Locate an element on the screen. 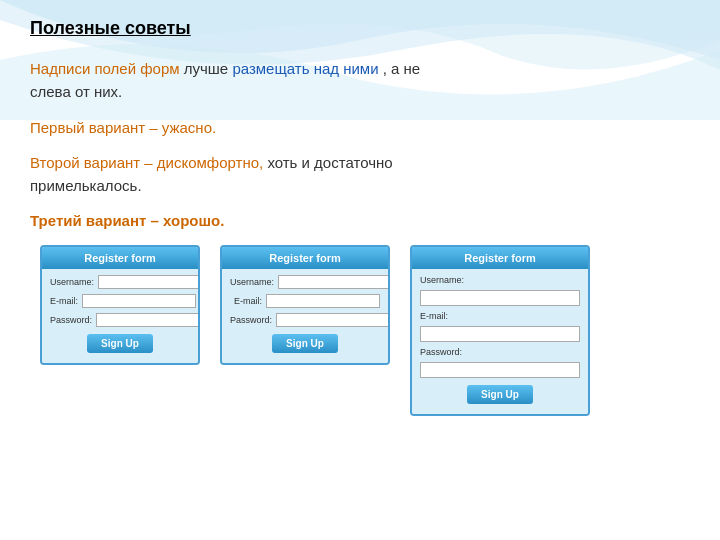  form3-password-label: Password: is located at coordinates (500, 352).